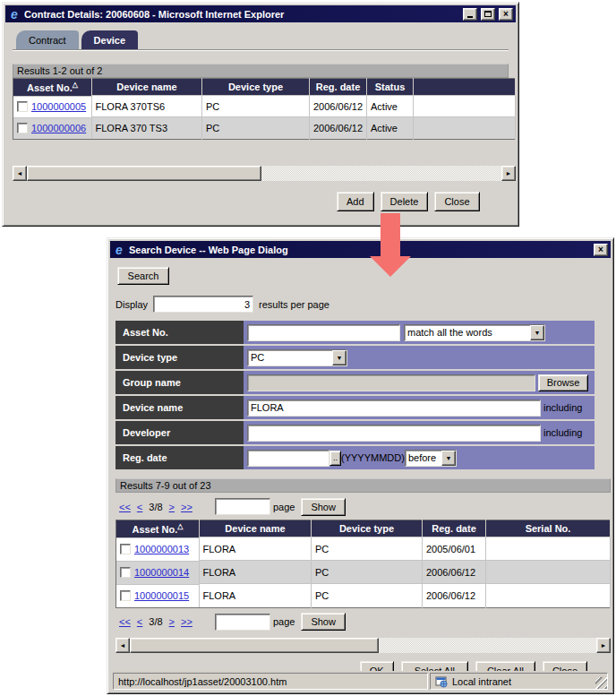 The image size is (616, 696). What do you see at coordinates (488, 14) in the screenshot?
I see `maximize-icon` at bounding box center [488, 14].